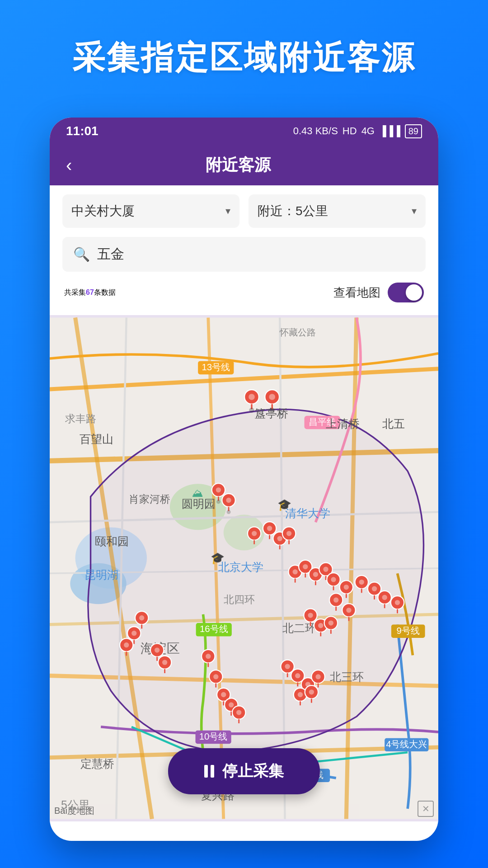  I want to click on svg-text: 怀藏公路, so click(297, 332).